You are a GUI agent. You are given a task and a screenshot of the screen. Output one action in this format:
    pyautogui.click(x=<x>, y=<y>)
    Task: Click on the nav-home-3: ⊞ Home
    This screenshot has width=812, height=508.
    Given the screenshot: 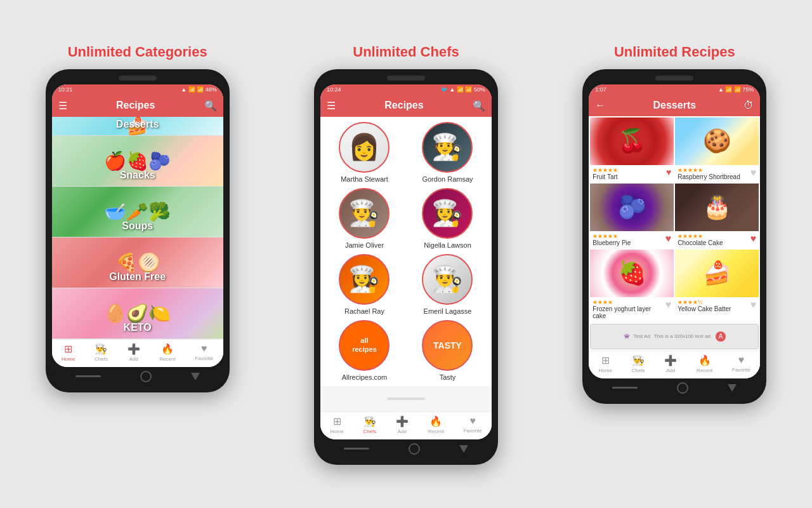 What is the action you would take?
    pyautogui.click(x=605, y=364)
    